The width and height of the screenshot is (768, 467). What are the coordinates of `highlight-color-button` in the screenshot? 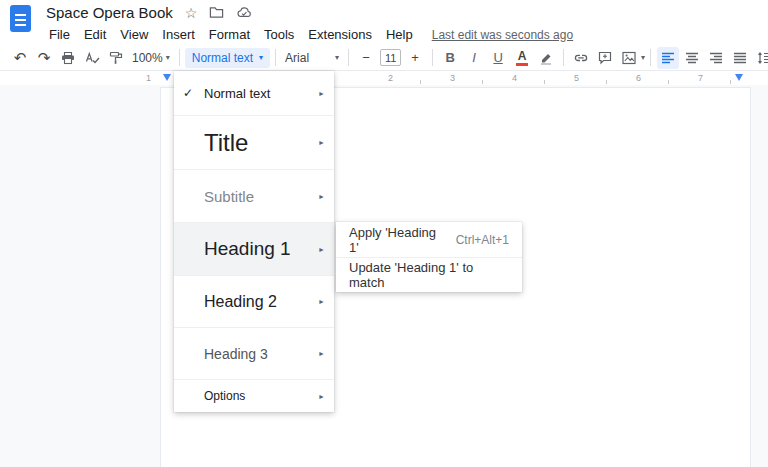 It's located at (546, 58).